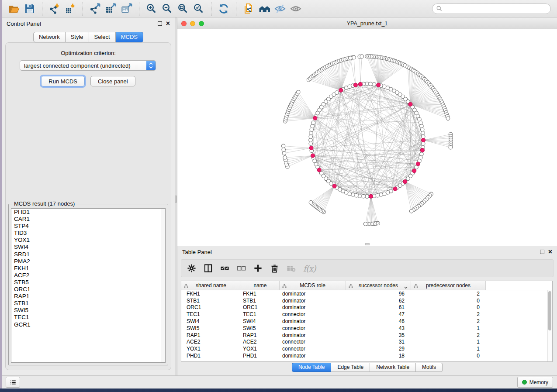  What do you see at coordinates (393, 368) in the screenshot?
I see `tab-network-table: Network Table` at bounding box center [393, 368].